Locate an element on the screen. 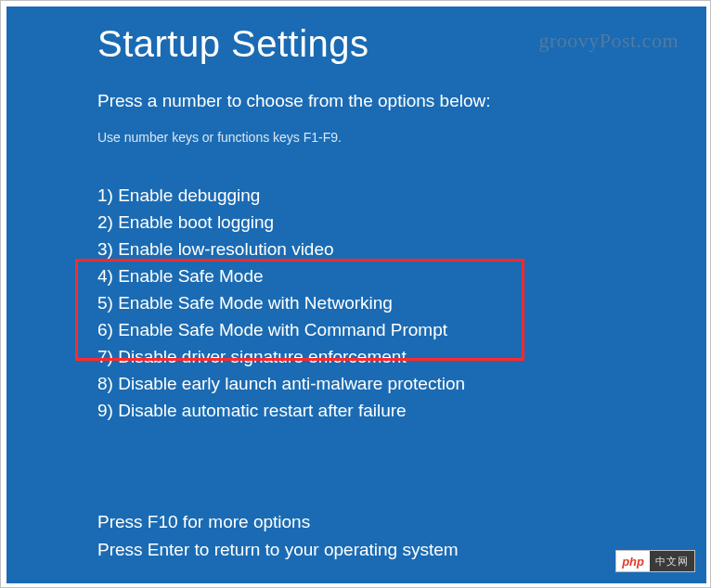  option-1: 1) Enable debugging is located at coordinates (402, 195).